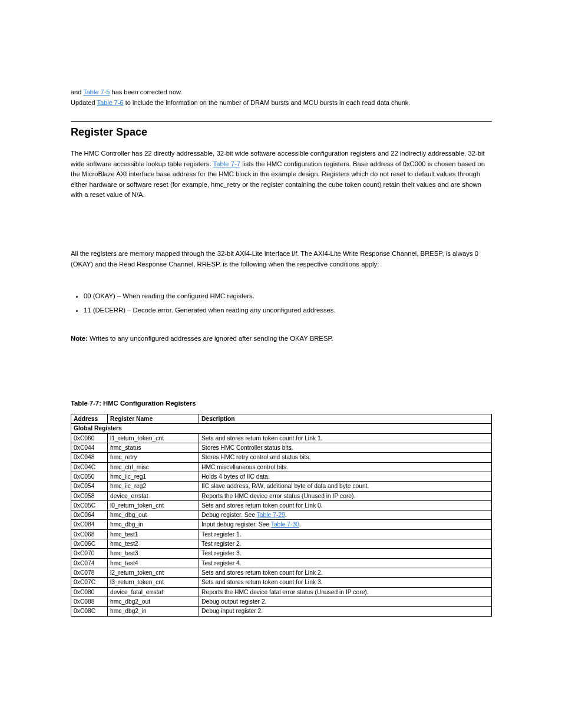 The image size is (562, 728). What do you see at coordinates (345, 601) in the screenshot?
I see `cell-desc: Debug output register 2.` at bounding box center [345, 601].